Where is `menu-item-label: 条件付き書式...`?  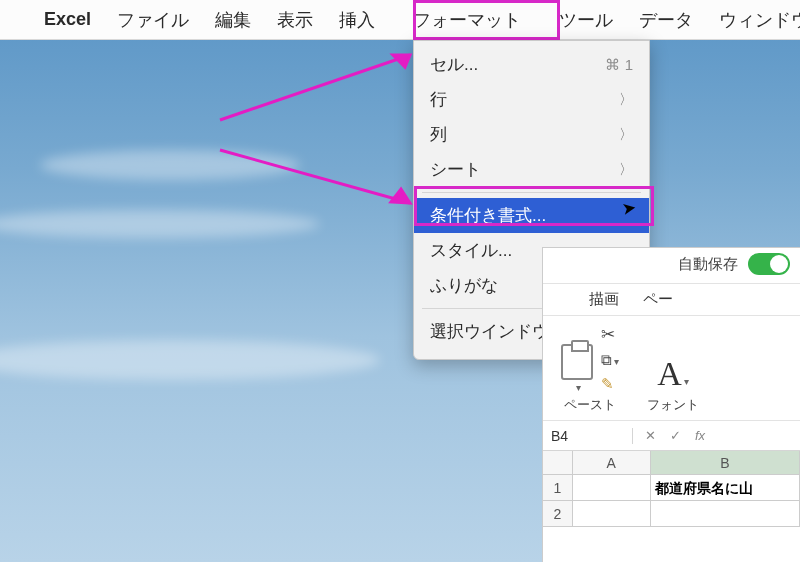
menu-item-label: 条件付き書式... is located at coordinates (488, 216).